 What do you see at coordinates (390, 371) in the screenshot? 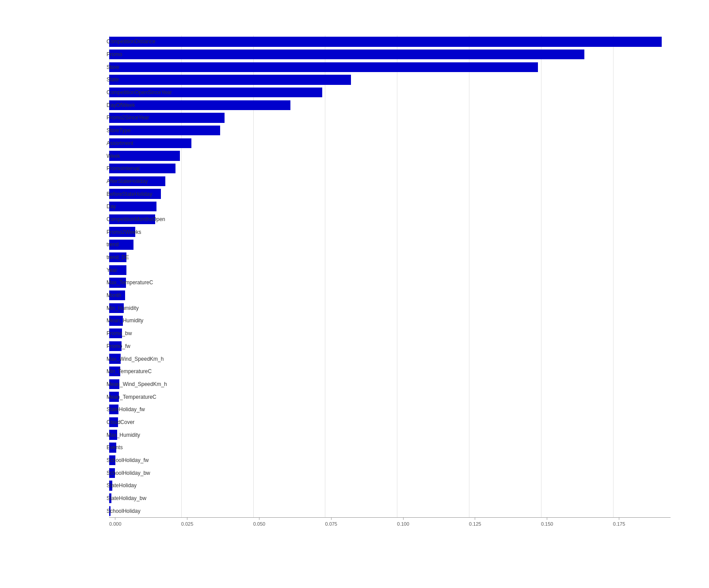
I see `bar-wrapper: Min_TemperatureC` at bounding box center [390, 371].